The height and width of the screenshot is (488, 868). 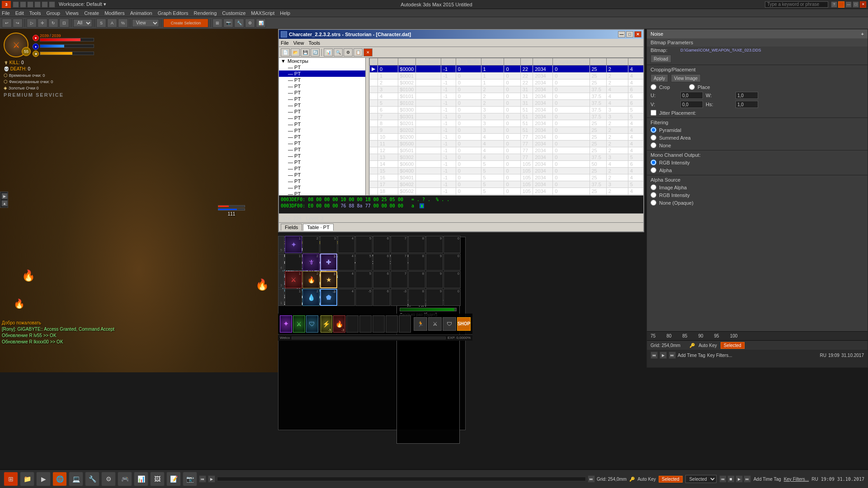 What do you see at coordinates (731, 479) in the screenshot?
I see `anim-stop-btn: ⏹` at bounding box center [731, 479].